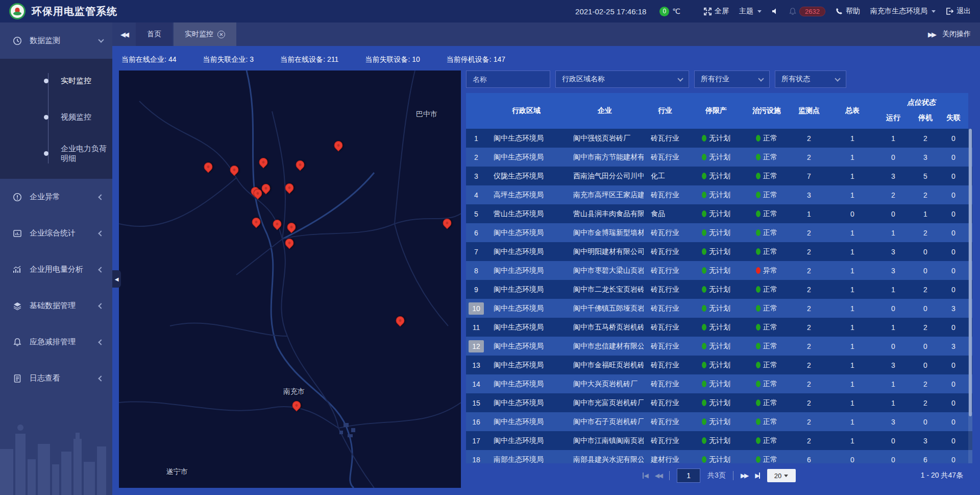 The image size is (980, 495). Describe the element at coordinates (56, 305) in the screenshot. I see `sidebar-item-基础数据管理: 基础数据管理` at that location.